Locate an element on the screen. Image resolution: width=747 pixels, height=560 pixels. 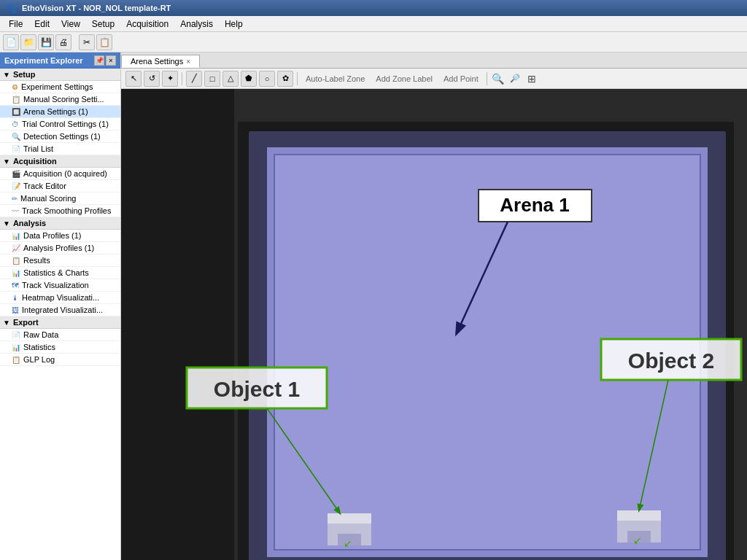
menubar: File Edit View Setup Acquisition Analysi… is located at coordinates (374, 24).